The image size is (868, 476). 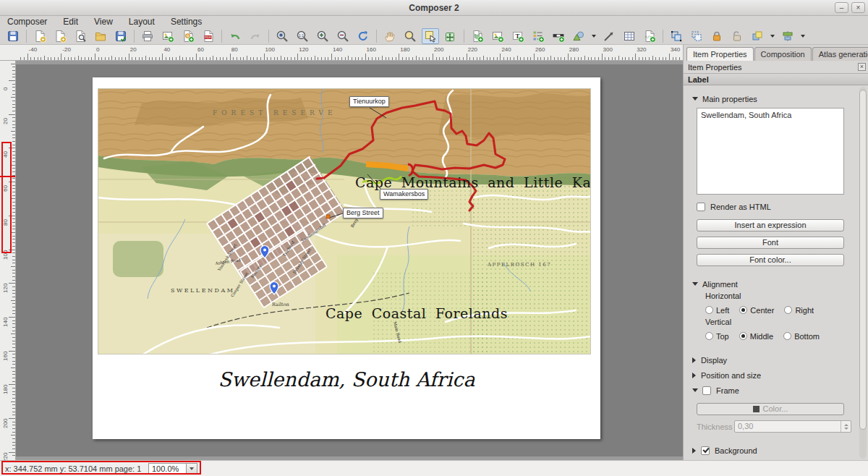 I want to click on print-button, so click(x=148, y=36).